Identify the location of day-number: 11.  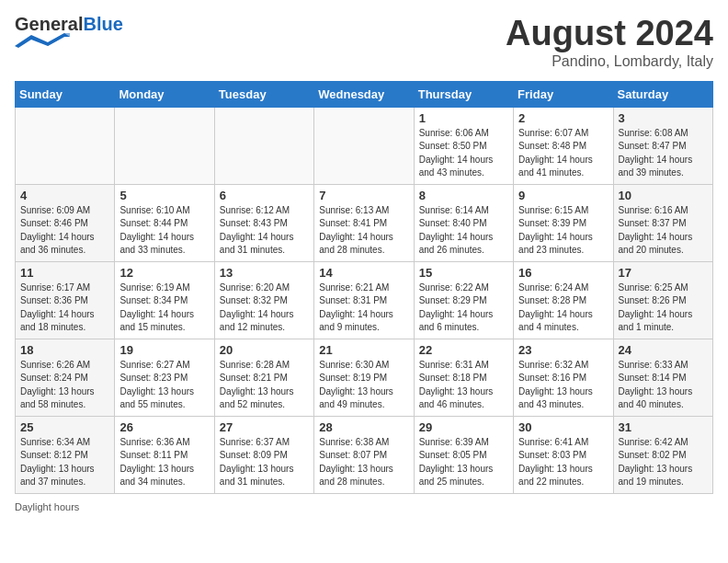
(64, 272).